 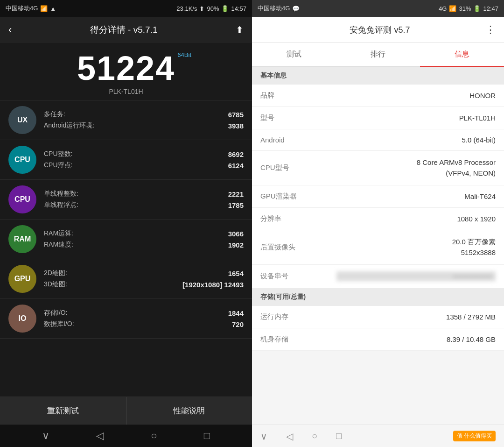 I want to click on share-icon: ⬆, so click(x=240, y=30).